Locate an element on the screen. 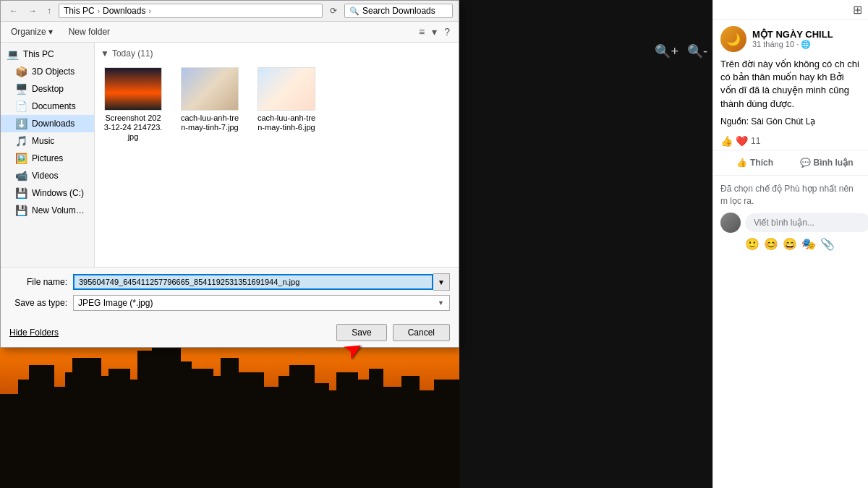 Image resolution: width=868 pixels, height=488 pixels. pictures-label: Pictures is located at coordinates (48, 158).